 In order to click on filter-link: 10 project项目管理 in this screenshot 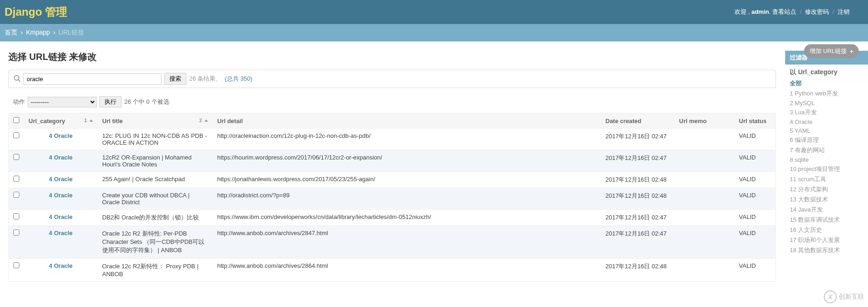, I will do `click(815, 169)`.